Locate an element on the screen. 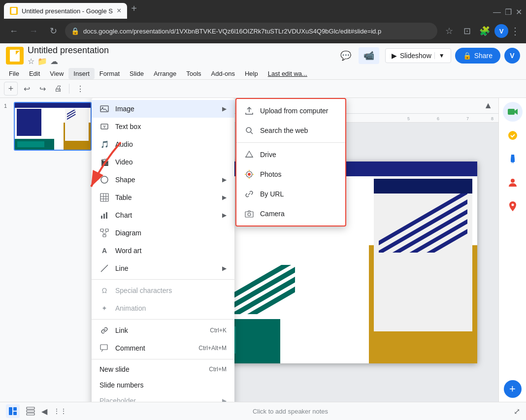 The width and height of the screenshot is (526, 420). sidebar-add-button: + is located at coordinates (513, 389).